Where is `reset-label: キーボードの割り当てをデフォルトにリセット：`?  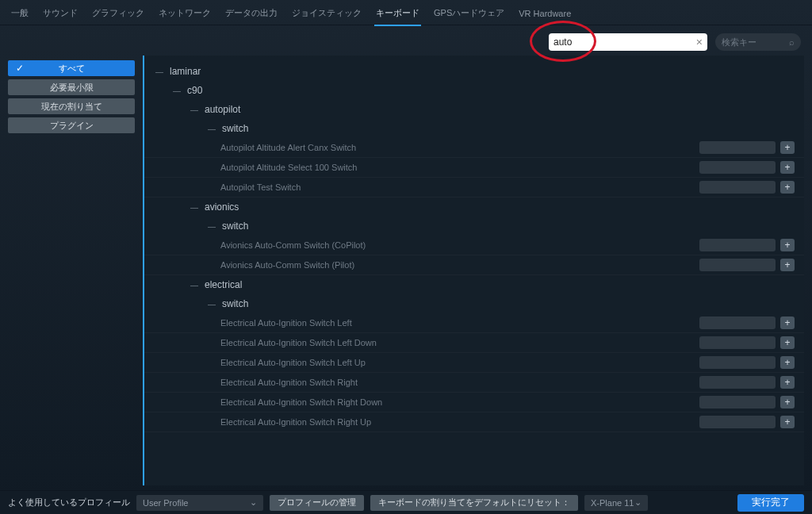
reset-label: キーボードの割り当てをデフォルトにリセット： is located at coordinates (474, 503).